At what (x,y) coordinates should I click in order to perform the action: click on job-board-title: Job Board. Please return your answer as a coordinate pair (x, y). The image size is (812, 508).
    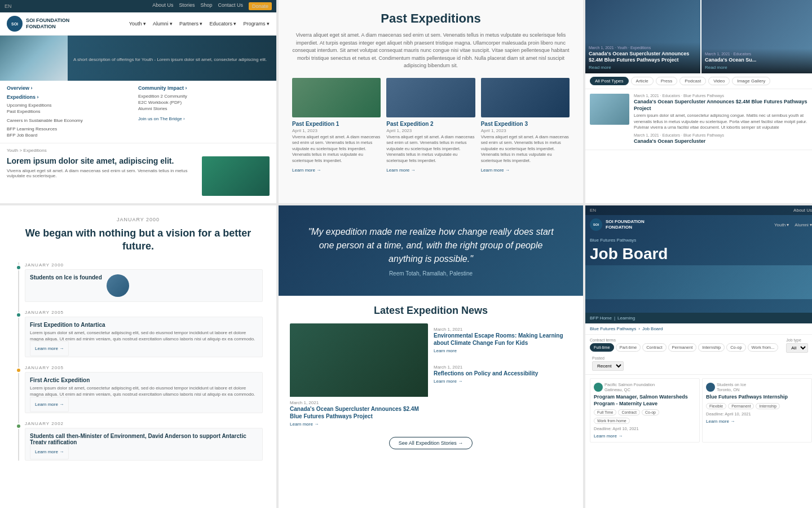
    Looking at the image, I should click on (699, 254).